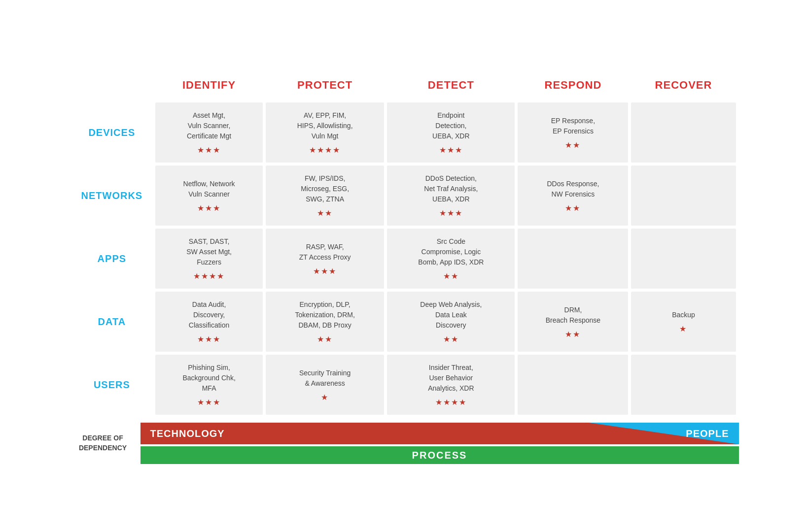 This screenshot has width=807, height=532. What do you see at coordinates (440, 443) in the screenshot?
I see `degree-bars: TECHNOLOGY PEOPLE PROCESS` at bounding box center [440, 443].